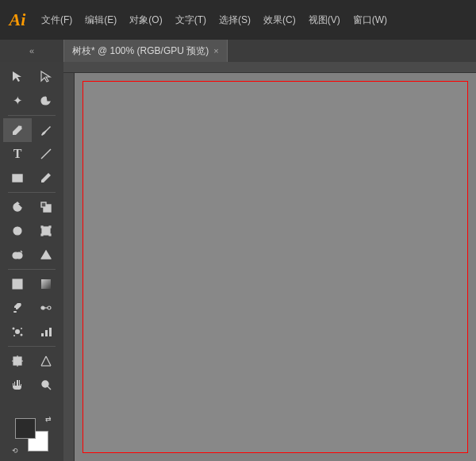 This screenshot has height=461, width=476. What do you see at coordinates (370, 21) in the screenshot?
I see `menu-item-window: 窗口(W)` at bounding box center [370, 21].